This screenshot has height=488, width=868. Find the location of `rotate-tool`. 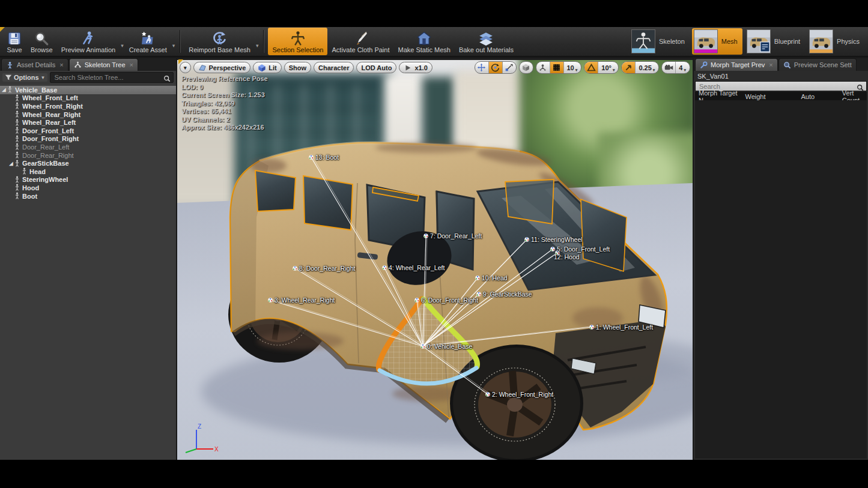

rotate-tool is located at coordinates (496, 67).